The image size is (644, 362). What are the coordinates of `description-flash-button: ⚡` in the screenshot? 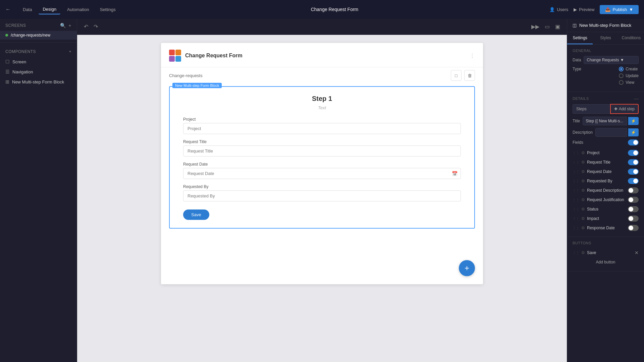 It's located at (633, 132).